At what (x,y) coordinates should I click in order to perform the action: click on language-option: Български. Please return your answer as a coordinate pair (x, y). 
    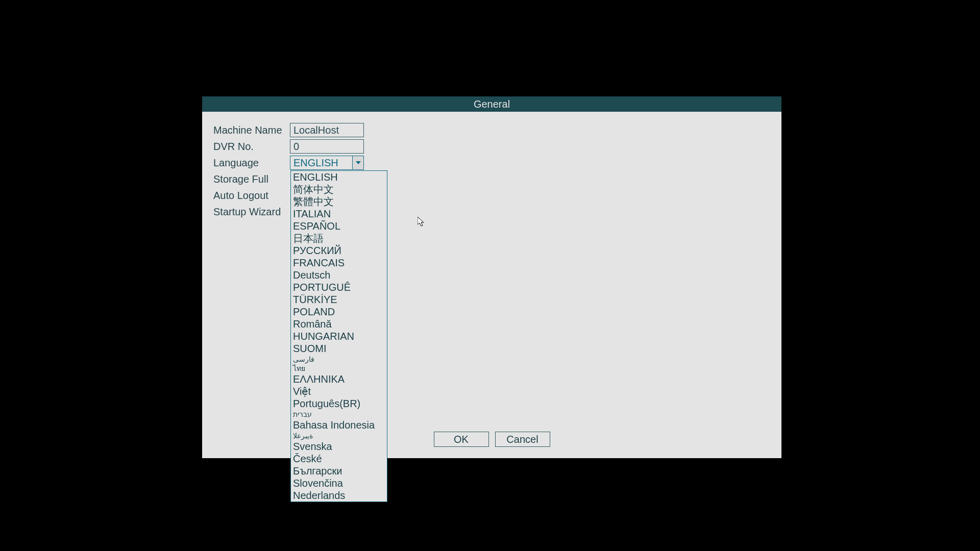
    Looking at the image, I should click on (339, 471).